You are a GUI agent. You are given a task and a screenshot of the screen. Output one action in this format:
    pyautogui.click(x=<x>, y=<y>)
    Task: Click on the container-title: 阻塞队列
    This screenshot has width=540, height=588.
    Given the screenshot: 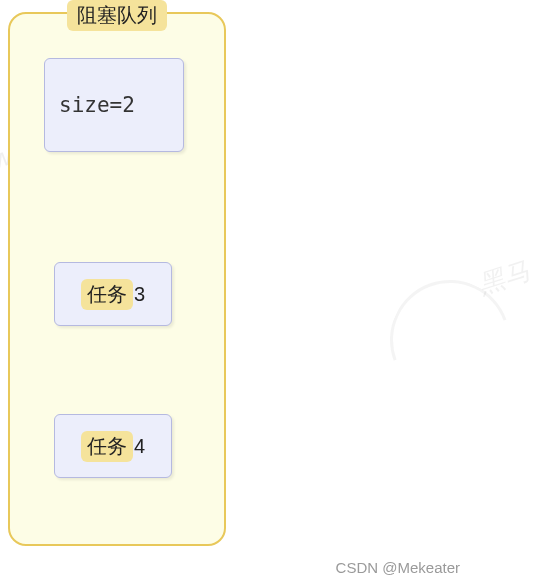 What is the action you would take?
    pyautogui.click(x=117, y=16)
    